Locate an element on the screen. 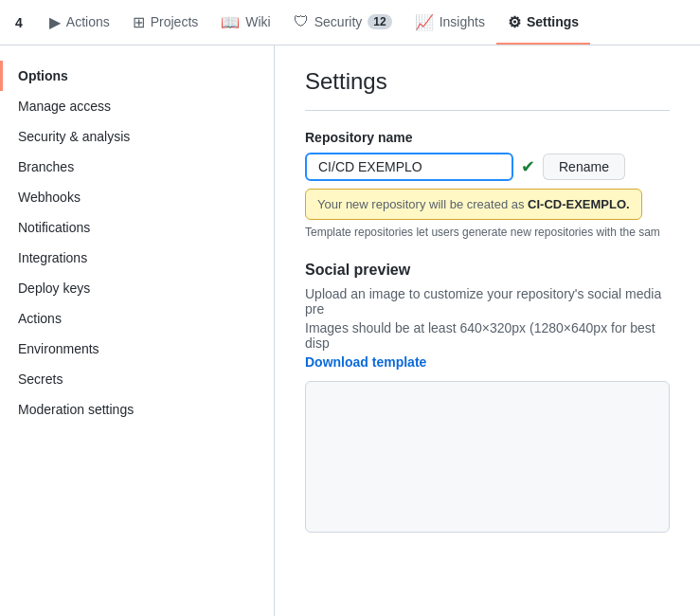  social-preview-box is located at coordinates (487, 457).